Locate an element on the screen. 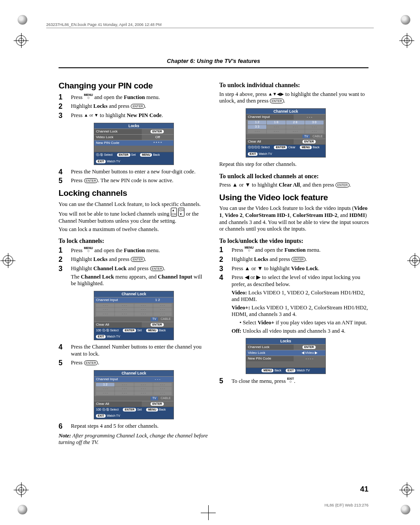 This screenshot has height=525, width=420. steps-lock-cont: Press the Channel Number buttons to ente… is located at coordinates (134, 355).